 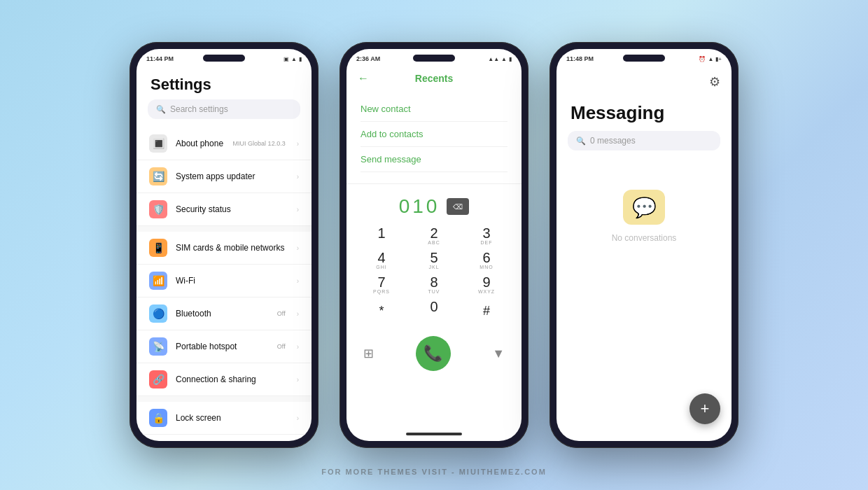 I want to click on security-content: Security status, so click(x=232, y=209).